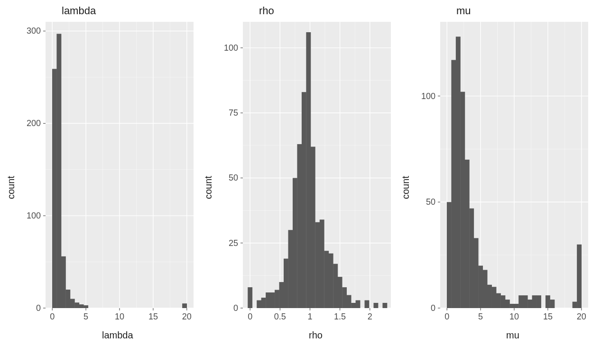 The height and width of the screenshot is (364, 592). I want to click on x-tick-label: 1.5, so click(340, 317).